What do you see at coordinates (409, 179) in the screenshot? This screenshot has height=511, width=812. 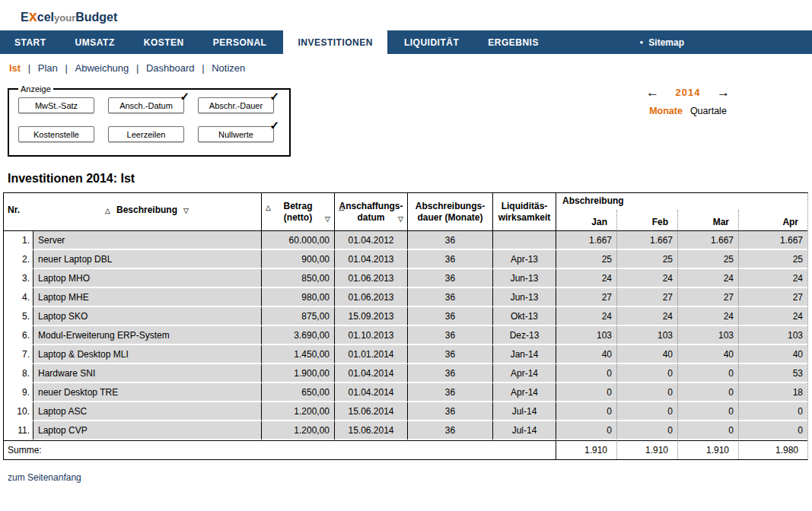 I see `page-title: Investitionen 2014: Ist` at bounding box center [409, 179].